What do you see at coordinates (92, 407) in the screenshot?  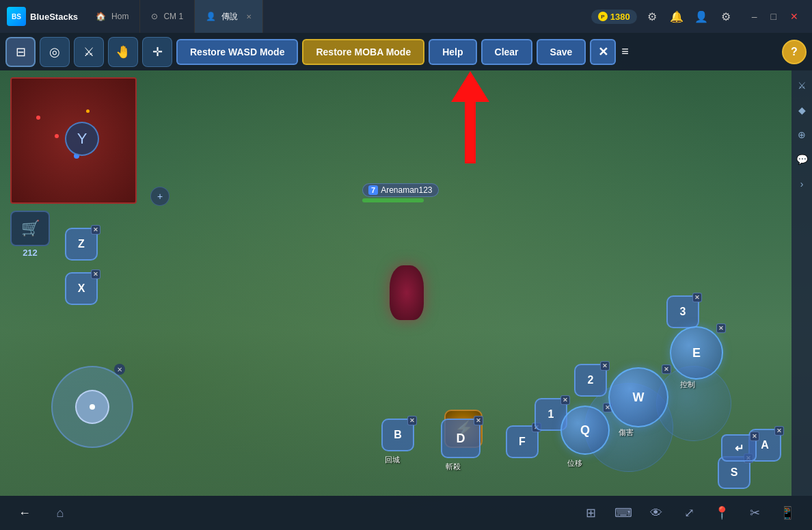 I see `joystick: ✕` at bounding box center [92, 407].